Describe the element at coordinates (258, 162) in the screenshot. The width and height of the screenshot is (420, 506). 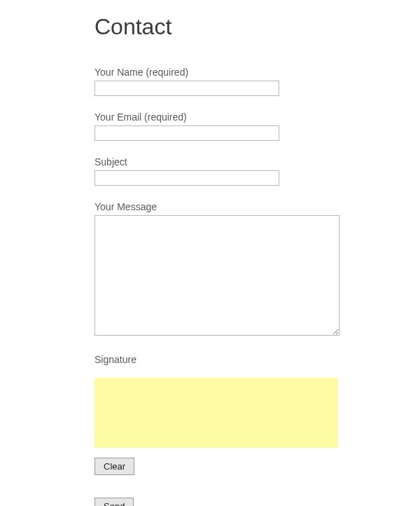
I see `subject-label: Subject` at that location.